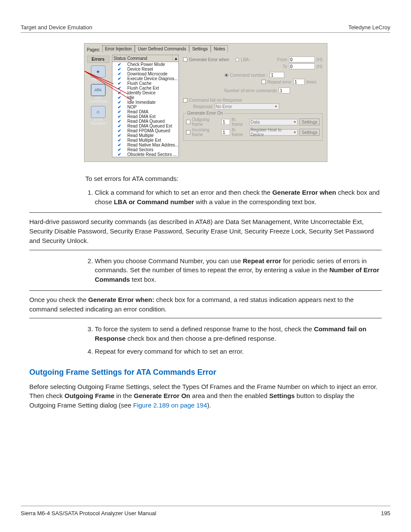 This screenshot has width=411, height=532. I want to click on tab-error-injection: Error Injection, so click(118, 49).